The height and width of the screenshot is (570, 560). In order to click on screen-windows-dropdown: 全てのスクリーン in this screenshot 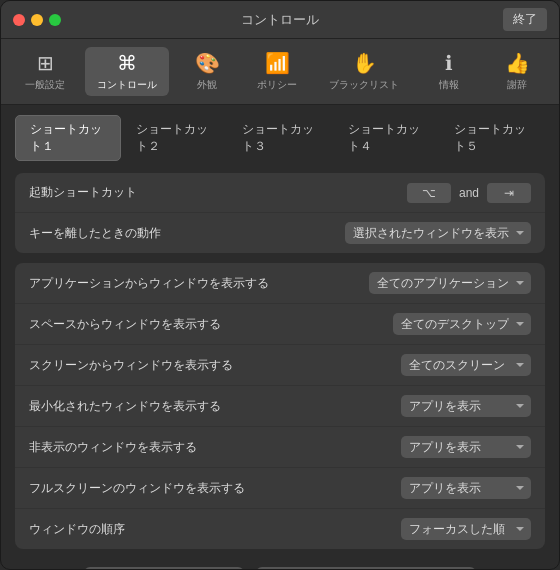, I will do `click(466, 365)`.